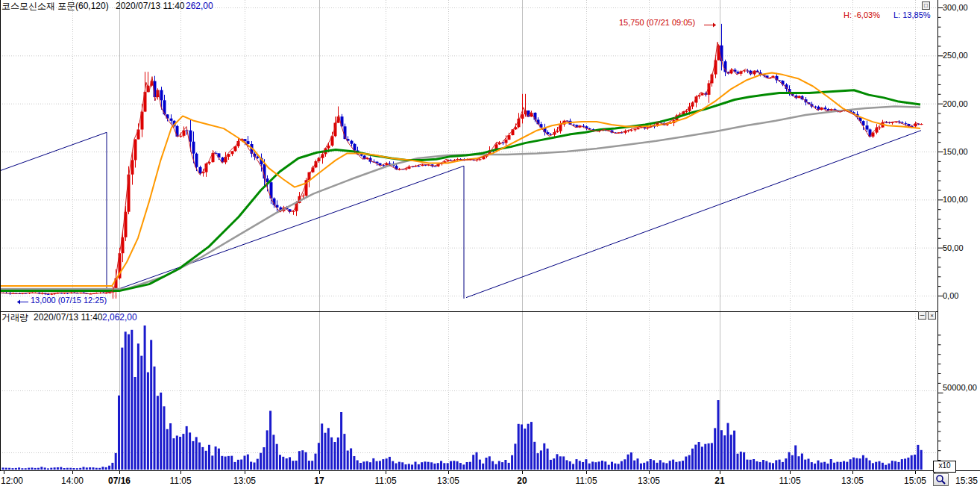 The image size is (980, 489). Describe the element at coordinates (955, 199) in the screenshot. I see `price-y-axis-label: 100,00` at that location.